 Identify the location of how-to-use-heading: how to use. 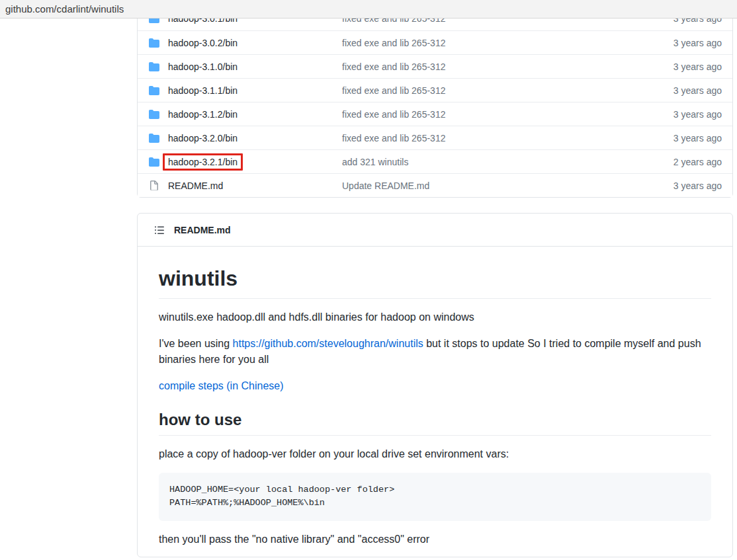
(435, 423).